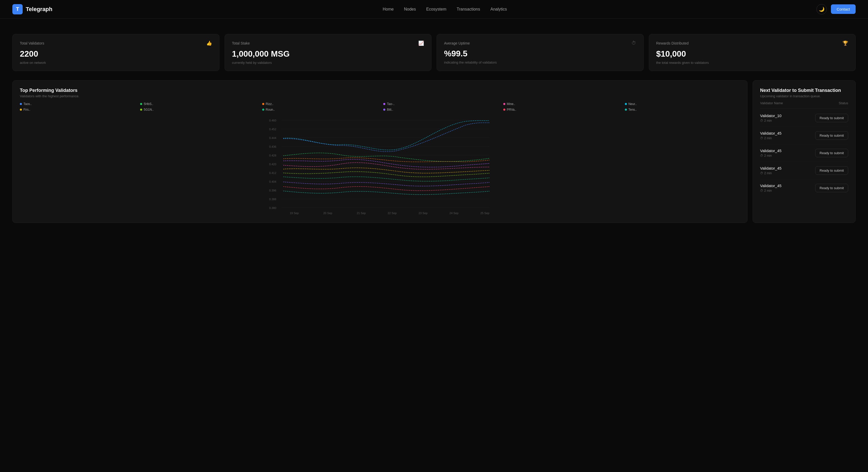 The height and width of the screenshot is (472, 868). What do you see at coordinates (392, 213) in the screenshot?
I see `svg-text: 22 Sep` at bounding box center [392, 213].